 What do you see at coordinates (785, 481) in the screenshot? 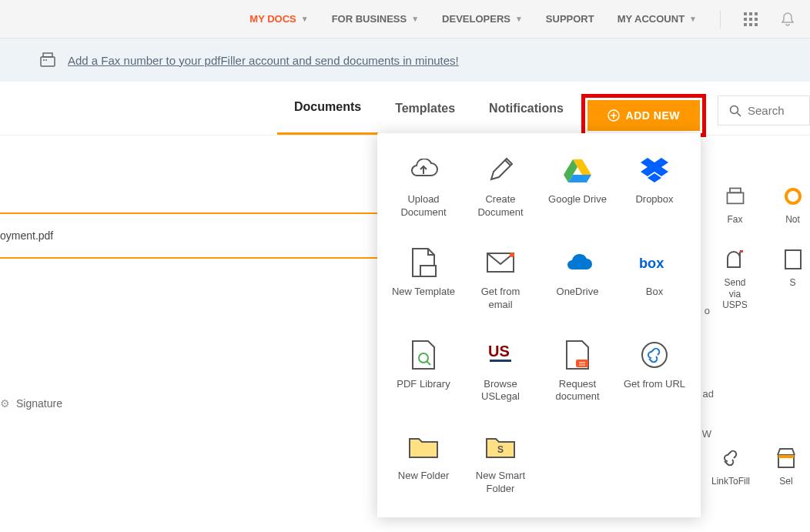
I see `side-label: Sel` at bounding box center [785, 481].